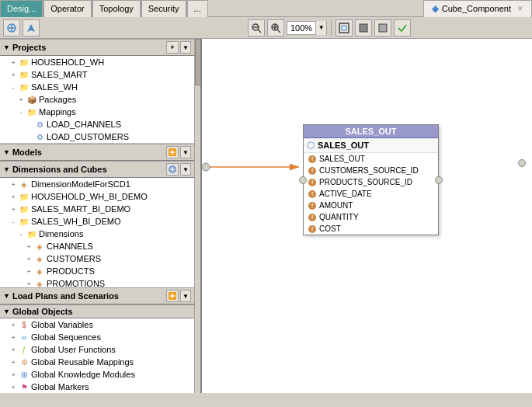 The image size is (532, 407). What do you see at coordinates (97, 387) in the screenshot?
I see `tree-item-global-markers: + ⚑ Global Markers` at bounding box center [97, 387].